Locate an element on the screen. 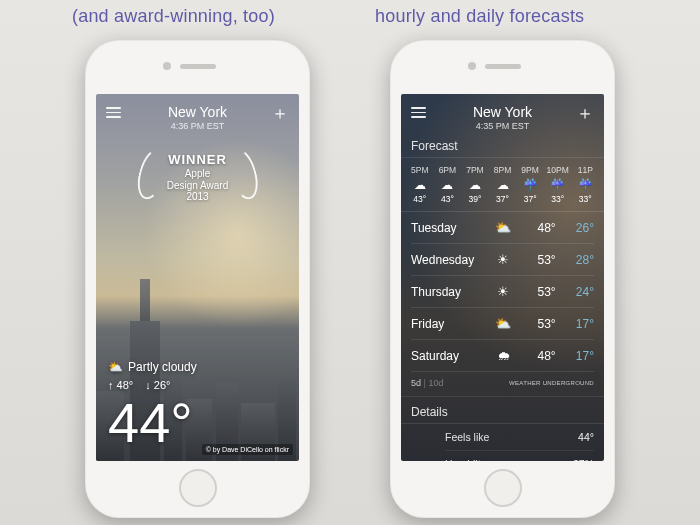  daily-row: Friday⛅53°17° is located at coordinates (502, 324).